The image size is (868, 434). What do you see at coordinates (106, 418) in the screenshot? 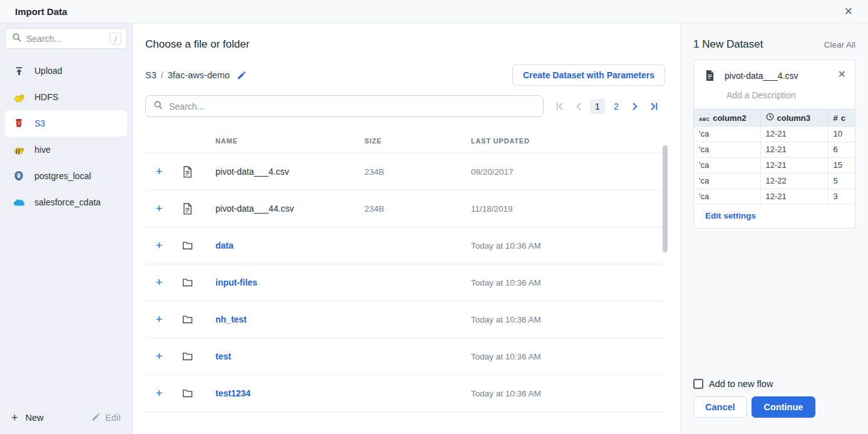
I see `edit-connection-button: Edit` at bounding box center [106, 418].